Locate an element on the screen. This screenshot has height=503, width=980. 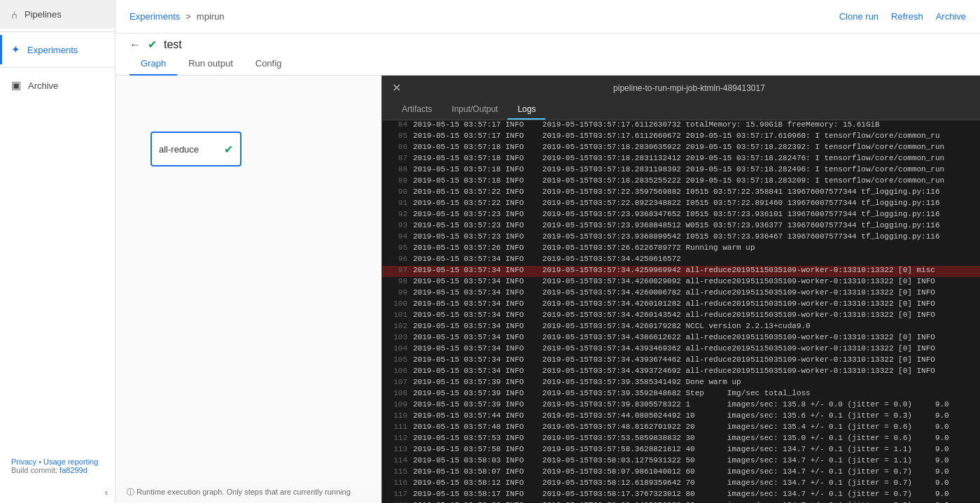
log-line-number: 105 is located at coordinates (397, 361).